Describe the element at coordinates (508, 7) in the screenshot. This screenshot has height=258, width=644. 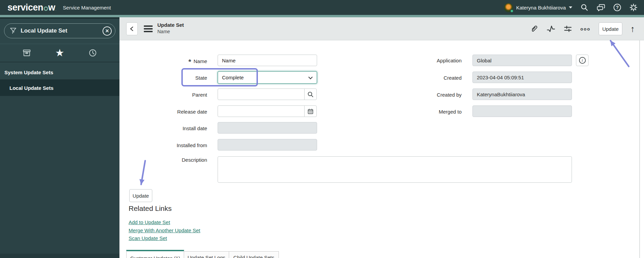
I see `avatar` at that location.